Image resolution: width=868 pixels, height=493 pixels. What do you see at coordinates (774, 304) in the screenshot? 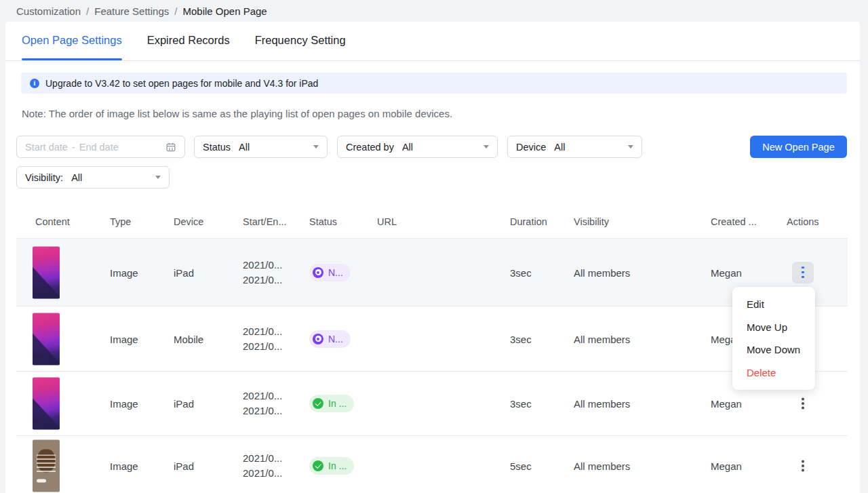
I see `menu-item-edit: Edit` at bounding box center [774, 304].